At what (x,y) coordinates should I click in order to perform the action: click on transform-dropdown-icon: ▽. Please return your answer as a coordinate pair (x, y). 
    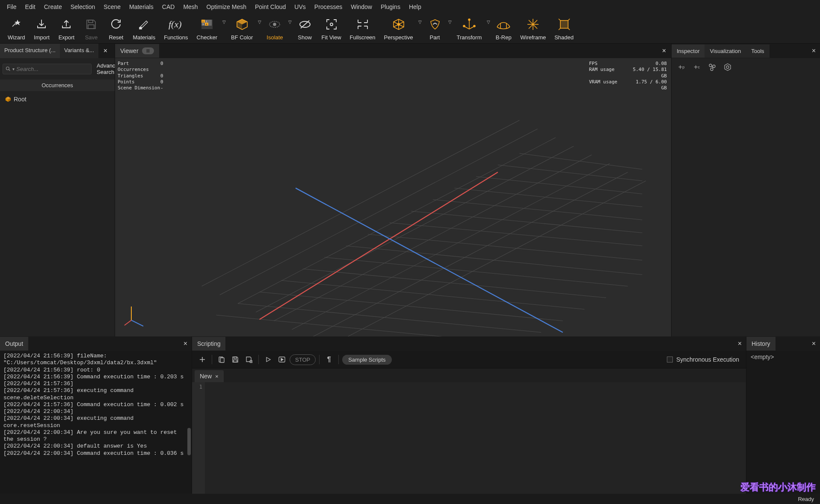
    Looking at the image, I should click on (488, 20).